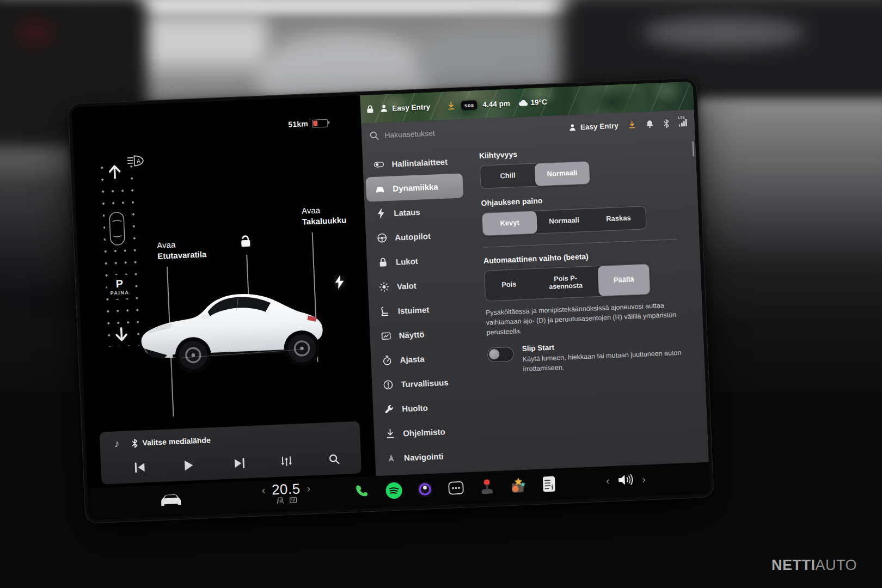 The width and height of the screenshot is (882, 588). What do you see at coordinates (308, 489) in the screenshot?
I see `temp-increase-chevron: ›` at bounding box center [308, 489].